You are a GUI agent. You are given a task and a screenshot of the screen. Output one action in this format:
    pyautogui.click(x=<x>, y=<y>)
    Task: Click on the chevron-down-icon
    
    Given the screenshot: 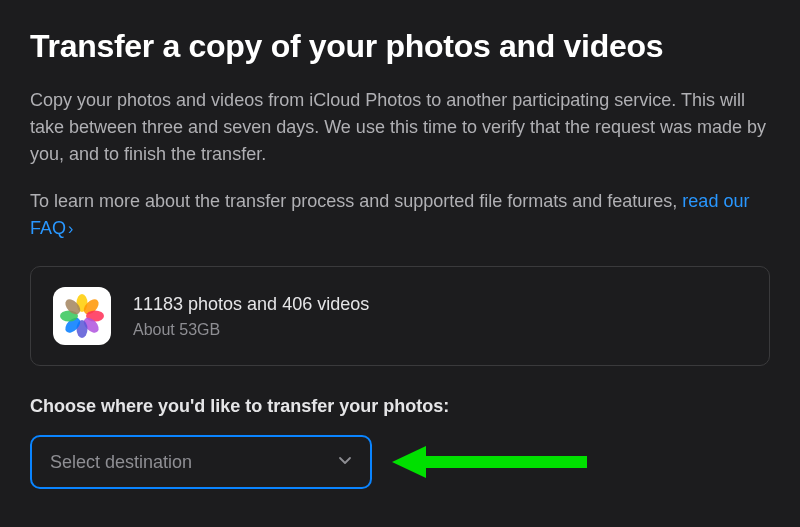 What is the action you would take?
    pyautogui.click(x=345, y=462)
    